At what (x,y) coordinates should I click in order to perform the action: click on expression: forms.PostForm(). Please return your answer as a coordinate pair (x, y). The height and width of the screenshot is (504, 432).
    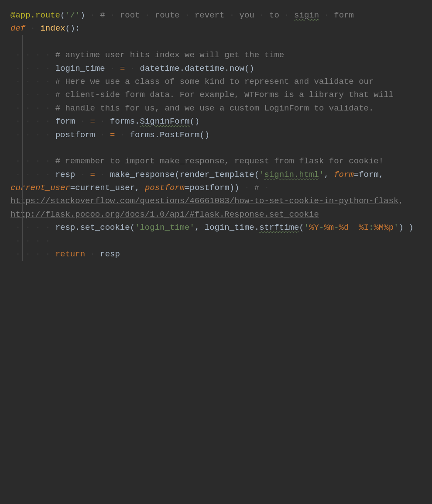
    Looking at the image, I should click on (170, 135).